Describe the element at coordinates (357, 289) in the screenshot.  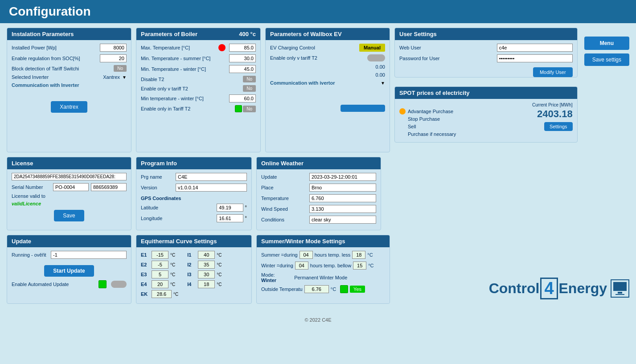
I see `yes-button: Yes` at that location.